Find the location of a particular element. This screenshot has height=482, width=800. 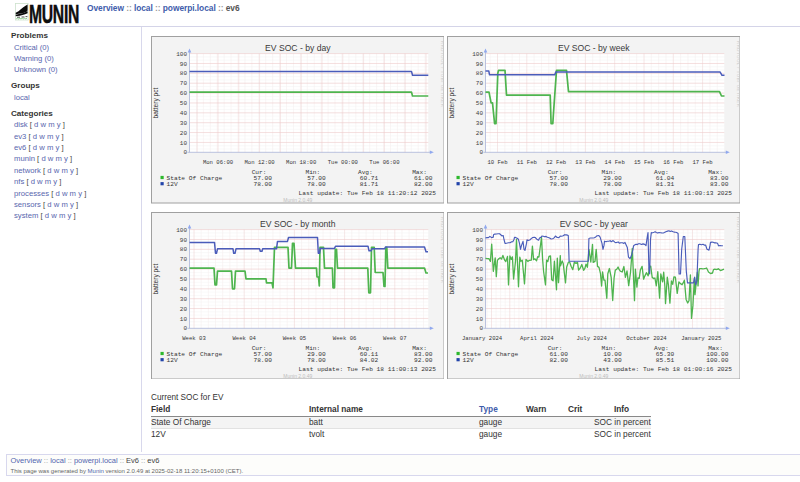

svg-text: July 2024 is located at coordinates (592, 338).